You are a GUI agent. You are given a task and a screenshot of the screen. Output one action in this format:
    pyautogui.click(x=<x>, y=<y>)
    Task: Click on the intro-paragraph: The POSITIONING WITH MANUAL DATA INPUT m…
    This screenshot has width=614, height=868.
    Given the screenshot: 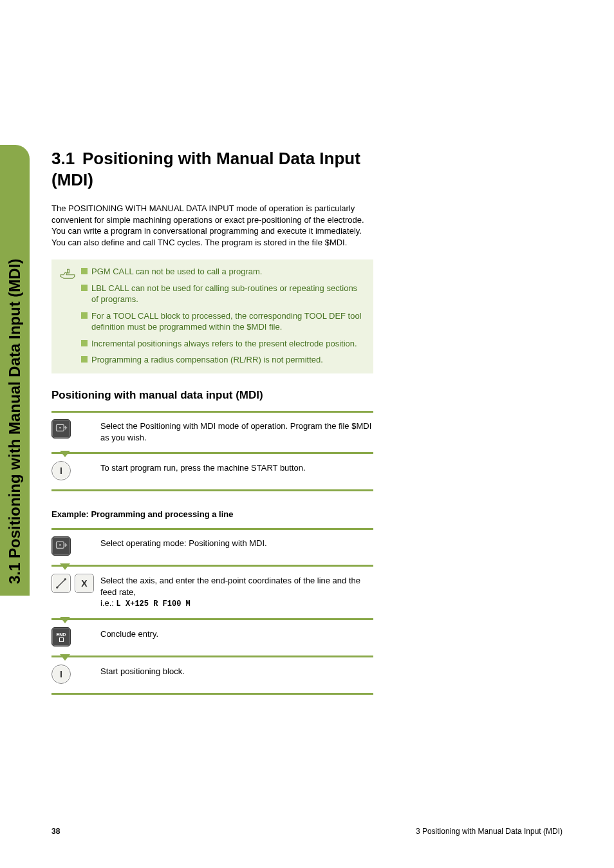 What is the action you would take?
    pyautogui.click(x=212, y=225)
    